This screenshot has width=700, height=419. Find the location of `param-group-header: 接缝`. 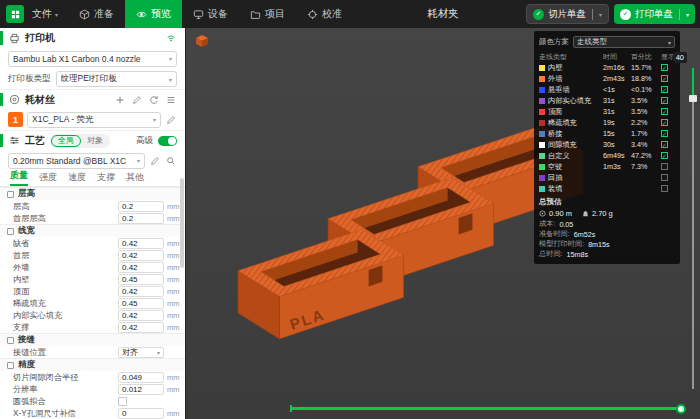

param-group-header: 接缝 is located at coordinates (92, 340).